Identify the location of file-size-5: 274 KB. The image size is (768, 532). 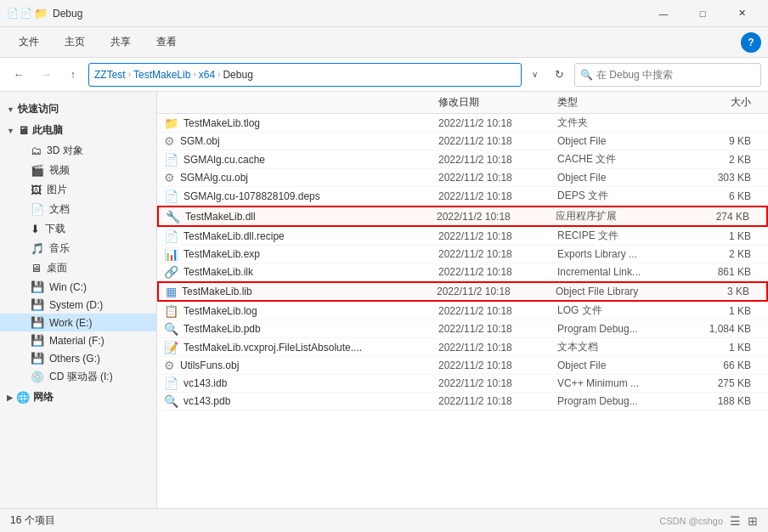
(726, 217).